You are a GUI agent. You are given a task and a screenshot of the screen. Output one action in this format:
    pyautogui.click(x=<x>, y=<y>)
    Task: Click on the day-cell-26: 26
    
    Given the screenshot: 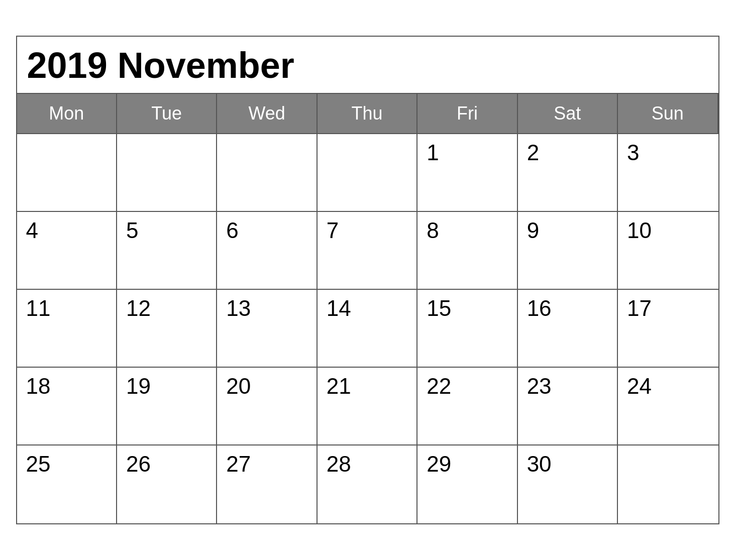 What is the action you would take?
    pyautogui.click(x=167, y=484)
    